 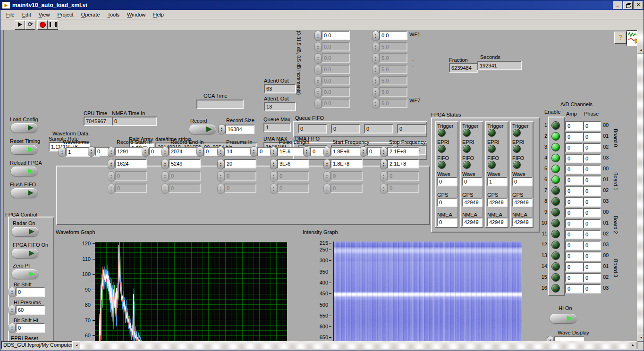 I want to click on adc-amp-input-16: 0, so click(x=574, y=289).